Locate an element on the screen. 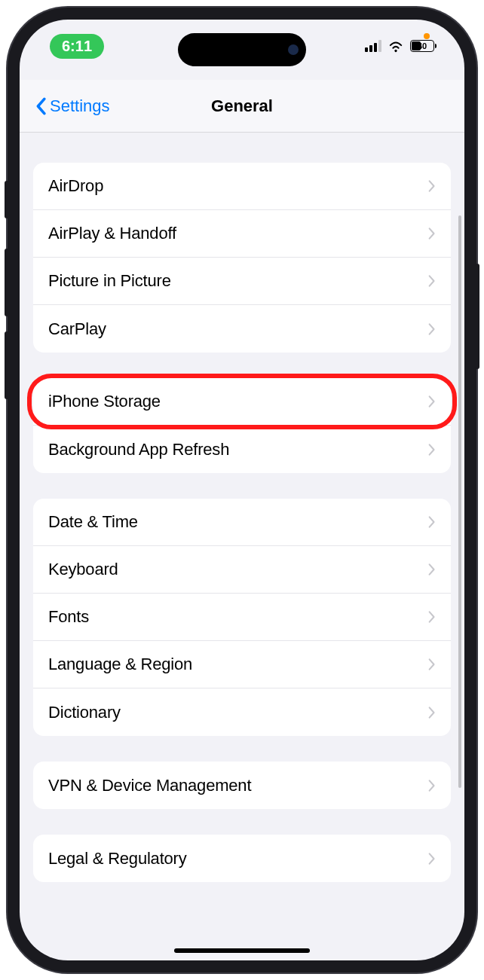 The image size is (484, 980). status-time: 6:11 is located at coordinates (77, 47).